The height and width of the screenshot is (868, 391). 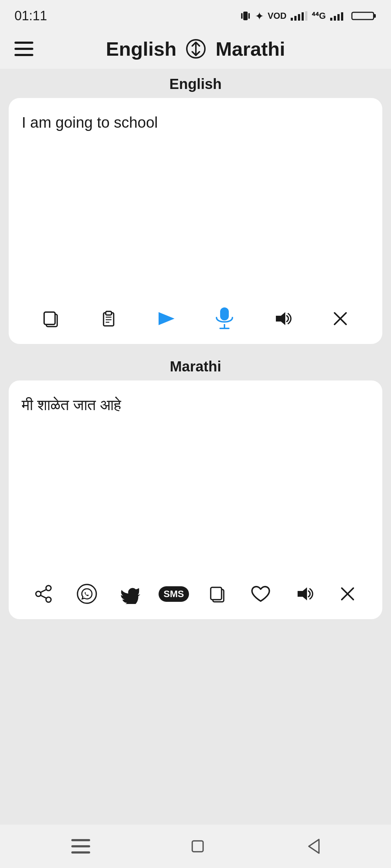 I want to click on network-icon: VOD, so click(x=277, y=16).